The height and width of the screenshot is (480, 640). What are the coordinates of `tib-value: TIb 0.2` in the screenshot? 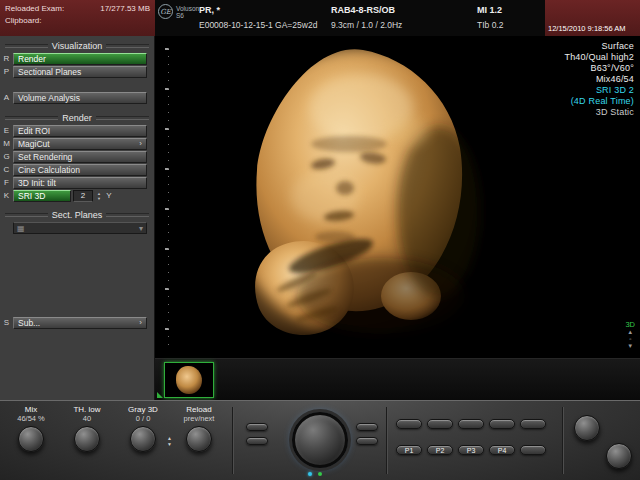 It's located at (490, 26).